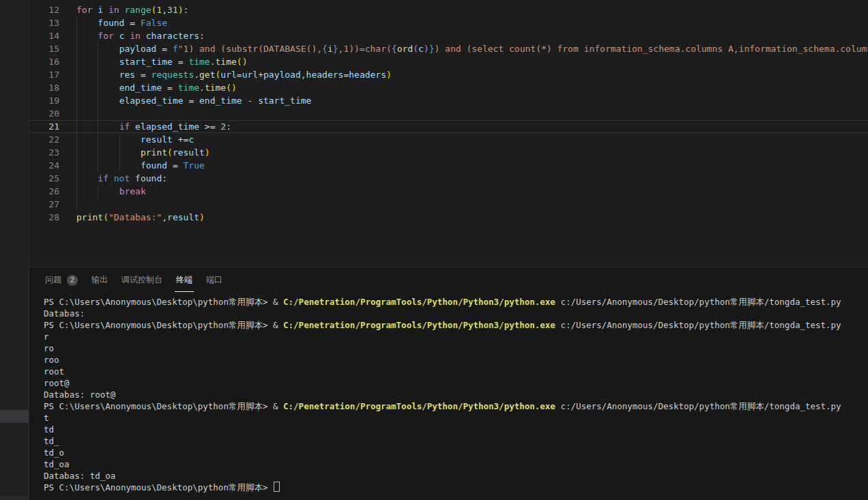 This screenshot has width=868, height=500. I want to click on tab-output: 输出, so click(100, 280).